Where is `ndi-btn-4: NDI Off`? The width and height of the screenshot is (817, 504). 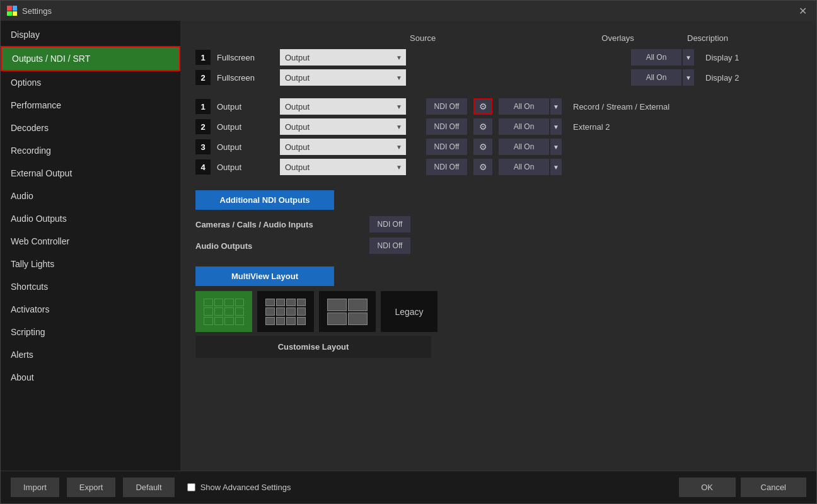
ndi-btn-4: NDI Off is located at coordinates (446, 167).